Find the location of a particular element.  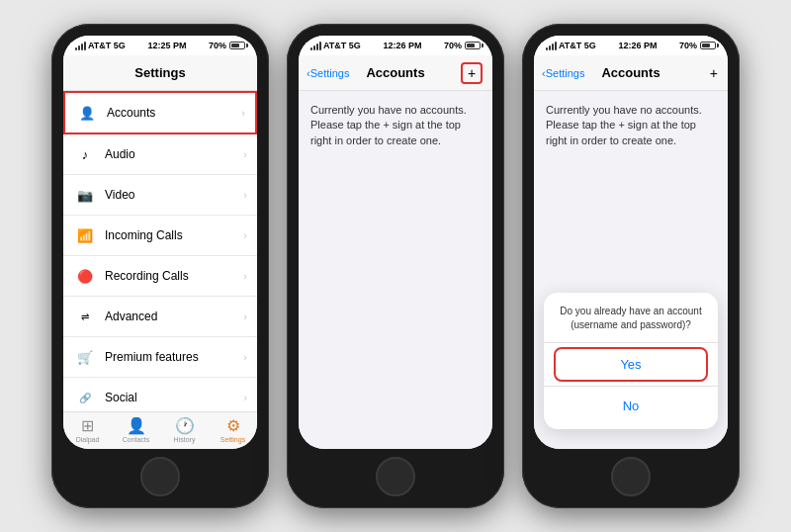

premium-icon: 🛒 is located at coordinates (85, 357).